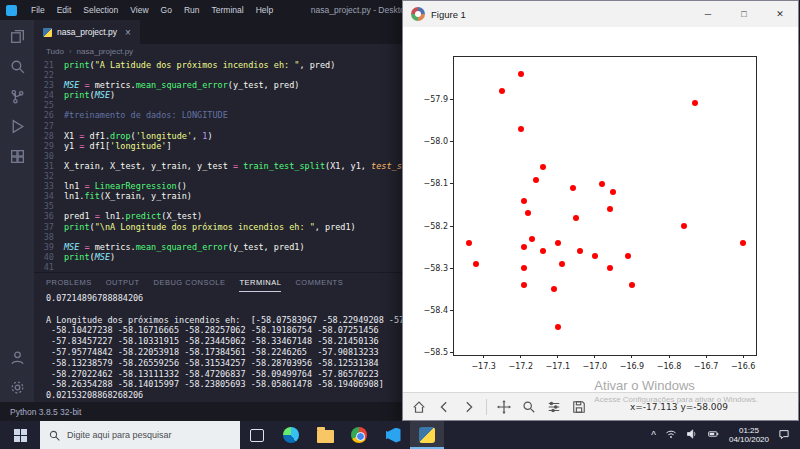 Image resolution: width=800 pixels, height=449 pixels. Describe the element at coordinates (749, 440) in the screenshot. I see `clock-date: 04/10/2020` at that location.